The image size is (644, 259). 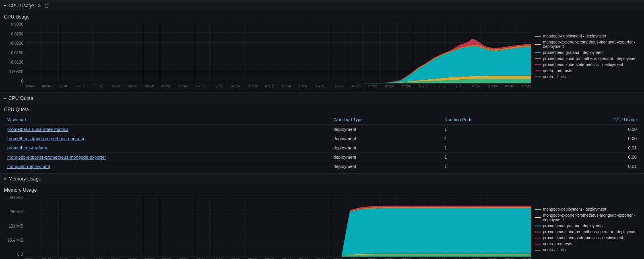 I want to click on col-cpu-usage: CPU Usage, so click(x=594, y=120).